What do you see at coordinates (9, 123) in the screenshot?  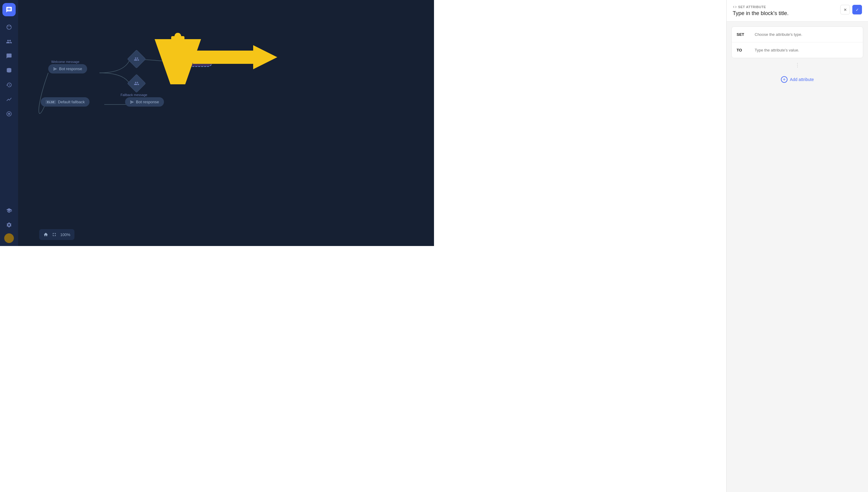 I see `sidebar` at bounding box center [9, 123].